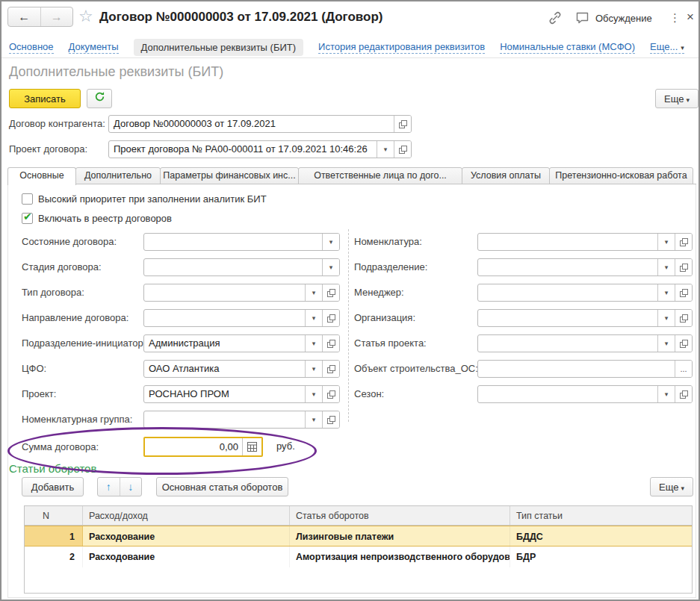 This screenshot has height=601, width=700. Describe the element at coordinates (683, 369) in the screenshot. I see `choose-value-button: ...` at that location.